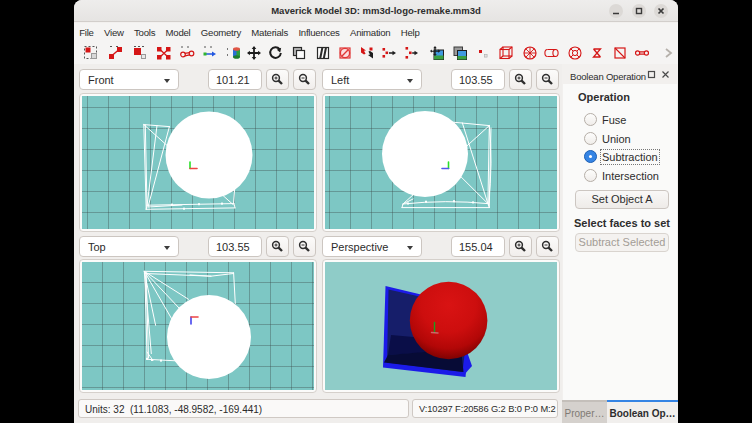 The height and width of the screenshot is (423, 752). I want to click on weld-tool-icon, so click(367, 53).